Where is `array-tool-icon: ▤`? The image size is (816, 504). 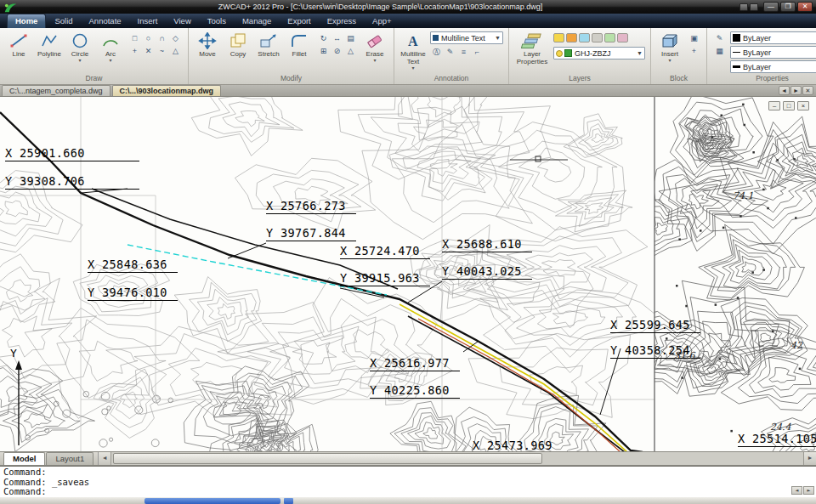
array-tool-icon: ▤ is located at coordinates (350, 38).